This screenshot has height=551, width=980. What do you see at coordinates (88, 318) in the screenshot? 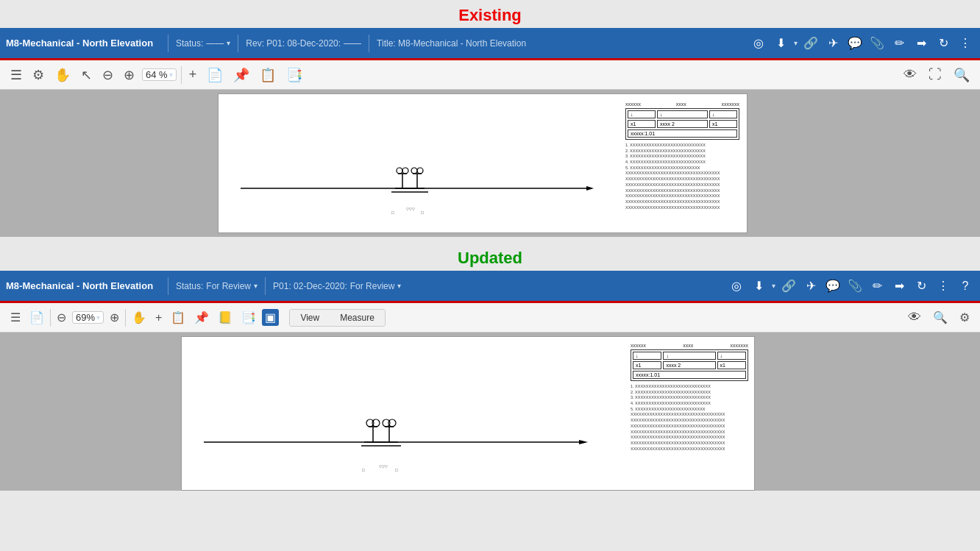
I see `updated-zoom-display: 69% ▾` at bounding box center [88, 318].